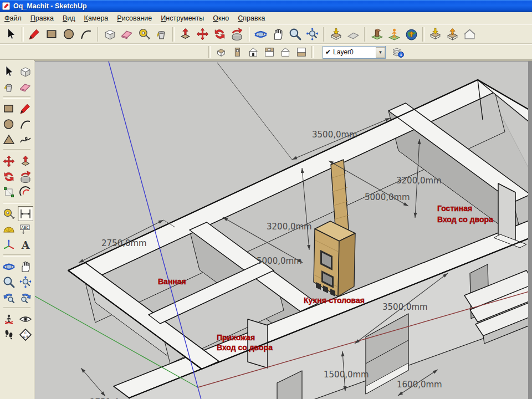 This screenshot has width=532, height=399. I want to click on menu-инструменты: Инструменты, so click(182, 18).